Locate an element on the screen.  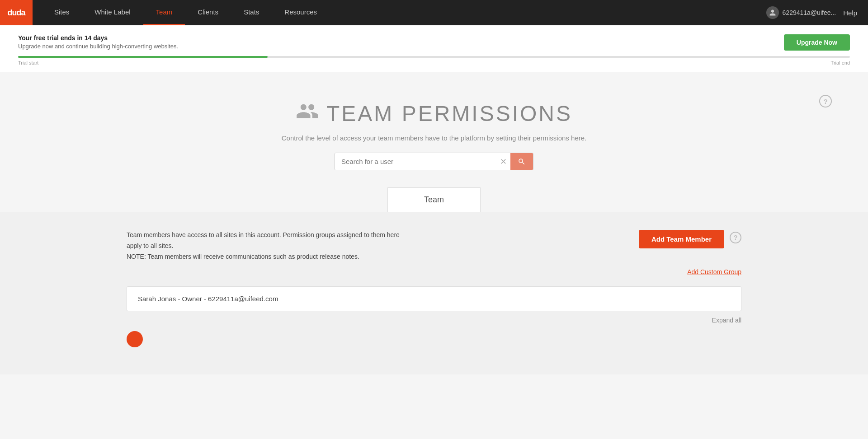
page-subtitle: Control the level of access your team me… is located at coordinates (434, 138).